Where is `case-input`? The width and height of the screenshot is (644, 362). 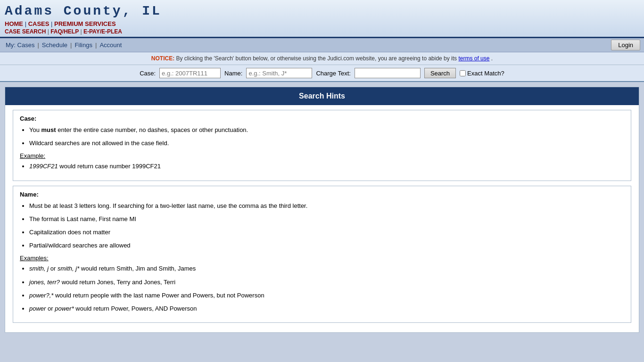
case-input is located at coordinates (190, 73).